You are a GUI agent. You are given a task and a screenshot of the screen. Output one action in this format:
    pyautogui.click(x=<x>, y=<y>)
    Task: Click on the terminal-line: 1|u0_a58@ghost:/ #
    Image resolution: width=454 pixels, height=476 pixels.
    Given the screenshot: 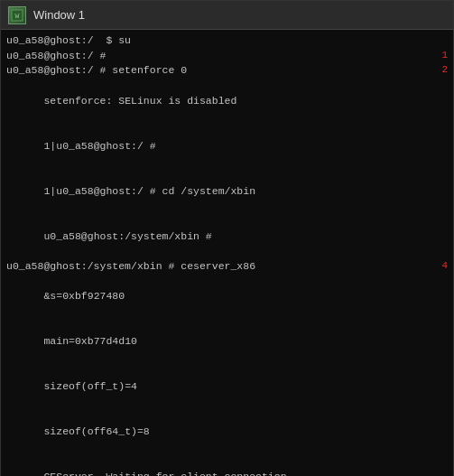 What is the action you would take?
    pyautogui.click(x=227, y=146)
    